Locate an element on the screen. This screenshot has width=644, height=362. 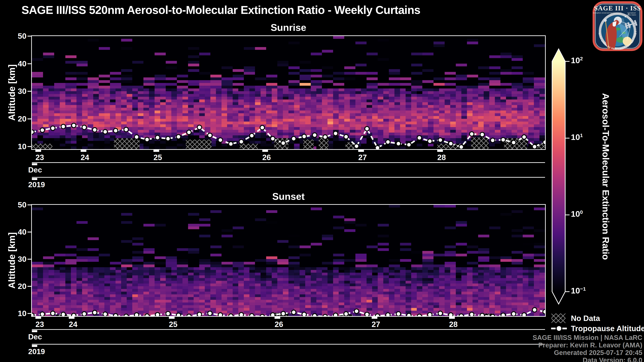
colorbar-tick-label: 102 is located at coordinates (577, 60).